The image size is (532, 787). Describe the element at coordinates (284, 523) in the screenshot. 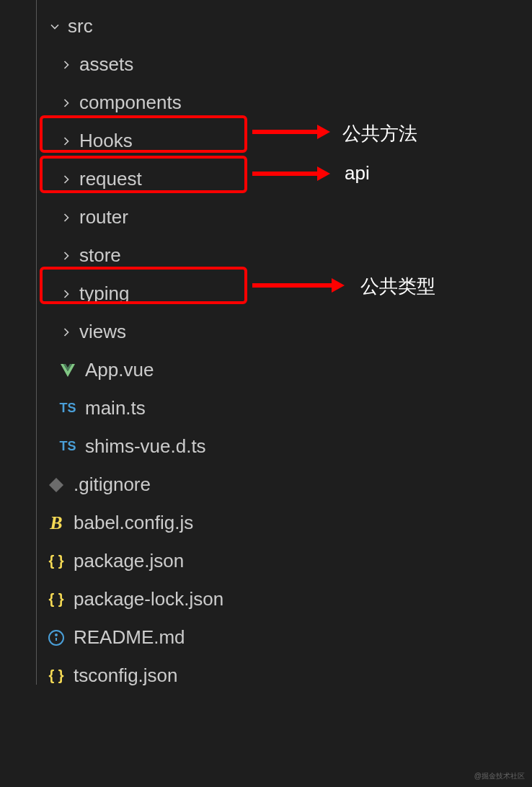

I see `file-babel-config: B babel.config.js` at that location.